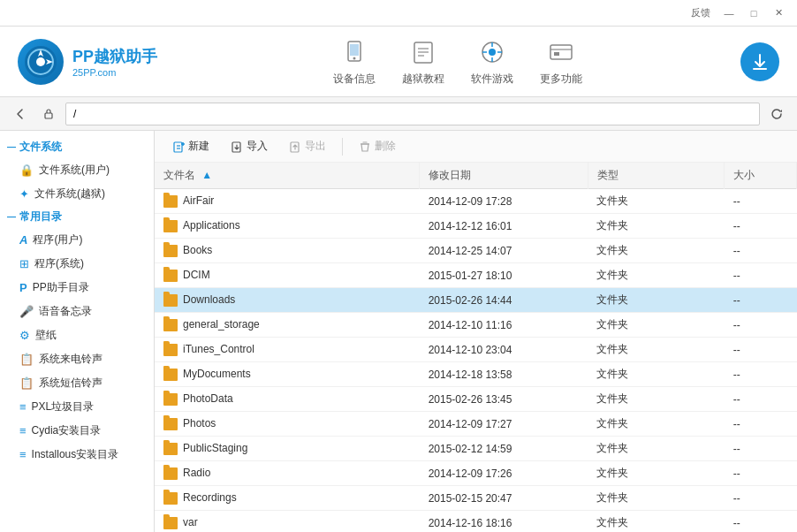 The height and width of the screenshot is (532, 797). Describe the element at coordinates (504, 226) in the screenshot. I see `cell-date: 2014-12-12 16:01` at that location.